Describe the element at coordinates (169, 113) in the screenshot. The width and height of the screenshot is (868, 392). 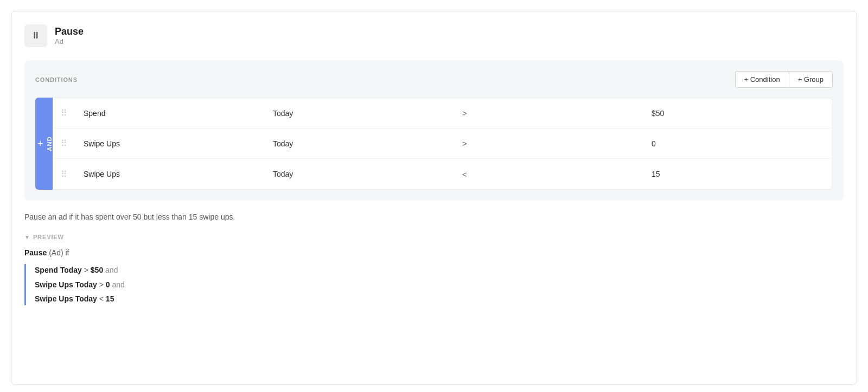
I see `cell-metric: Spend` at that location.